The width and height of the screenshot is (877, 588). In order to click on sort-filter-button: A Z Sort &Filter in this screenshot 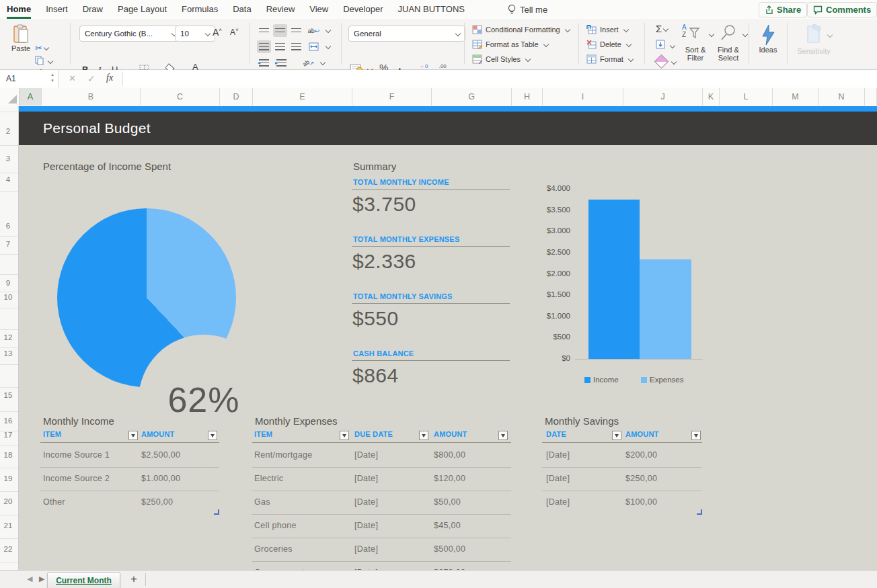, I will do `click(695, 43)`.